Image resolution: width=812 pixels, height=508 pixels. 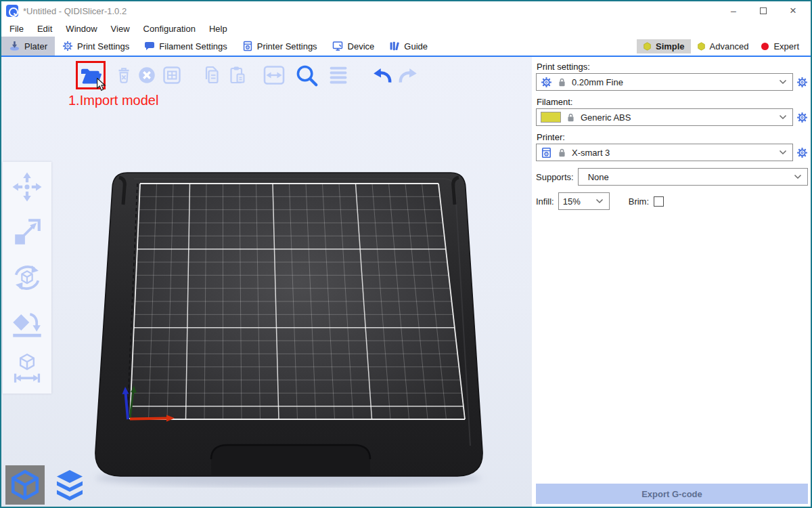 I want to click on redo-icon, so click(x=408, y=75).